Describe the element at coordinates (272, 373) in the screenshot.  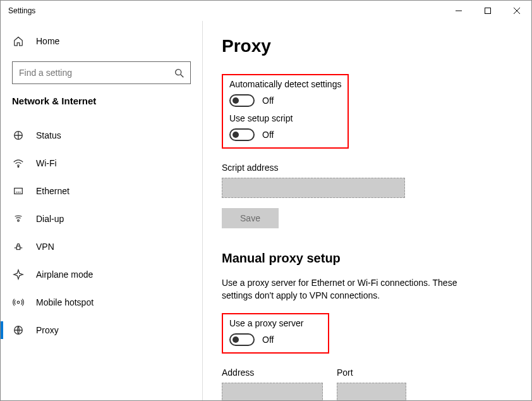
I see `address-label: Address` at that location.